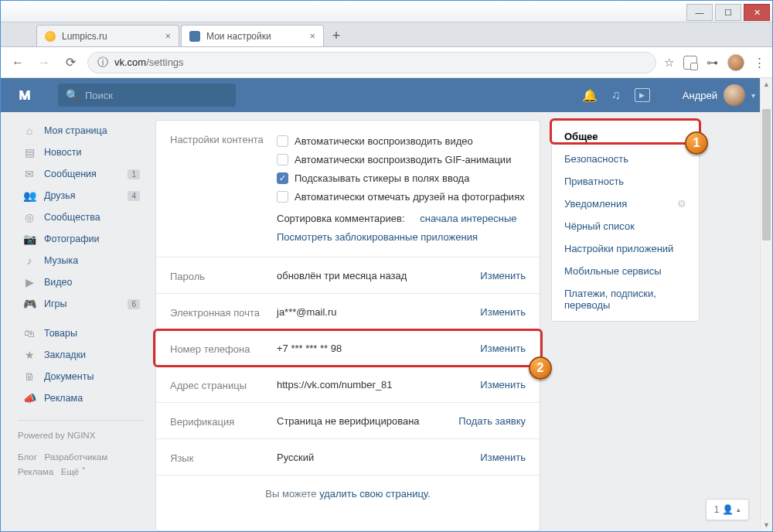 The image size is (773, 532). What do you see at coordinates (74, 472) in the screenshot?
I see `footer-link: Ещё ˅` at bounding box center [74, 472].